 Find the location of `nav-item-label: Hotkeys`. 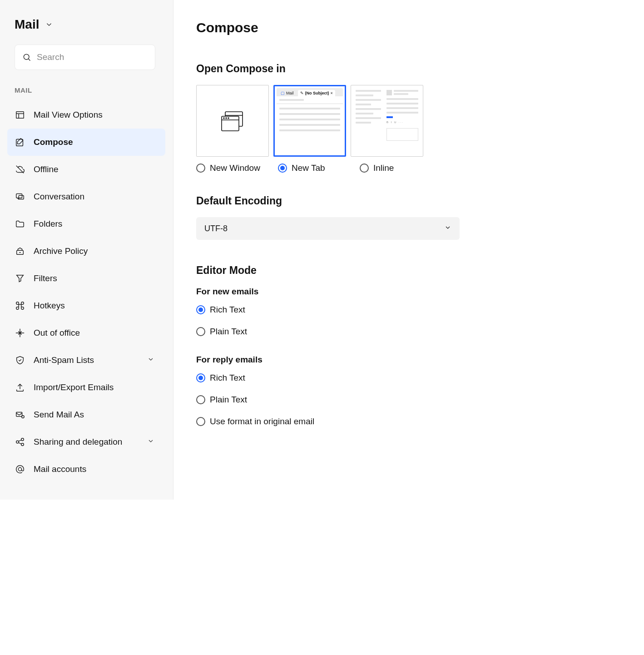

nav-item-label: Hotkeys is located at coordinates (49, 306).